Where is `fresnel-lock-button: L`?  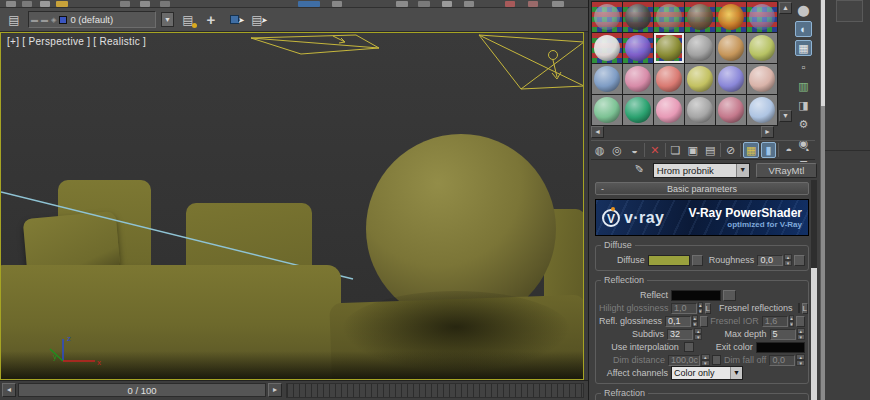
fresnel-lock-button: L is located at coordinates (805, 308).